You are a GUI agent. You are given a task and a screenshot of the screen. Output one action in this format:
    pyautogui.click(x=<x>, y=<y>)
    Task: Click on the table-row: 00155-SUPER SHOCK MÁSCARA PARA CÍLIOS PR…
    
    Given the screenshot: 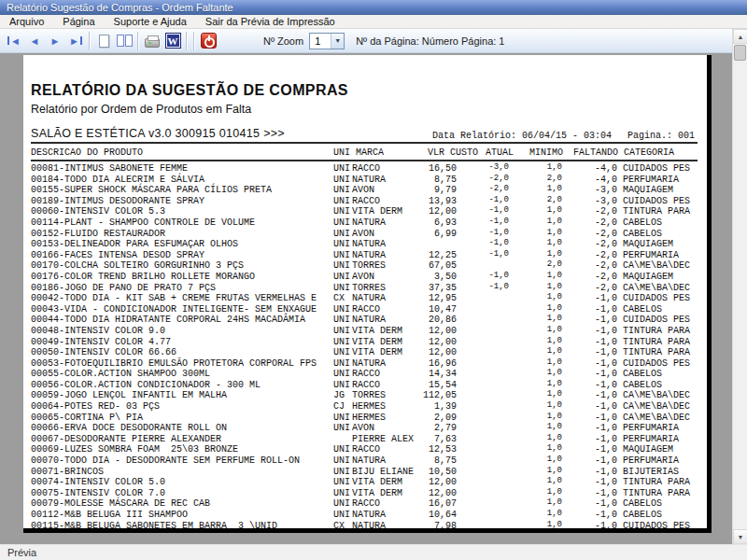 What is the action you would take?
    pyautogui.click(x=368, y=190)
    